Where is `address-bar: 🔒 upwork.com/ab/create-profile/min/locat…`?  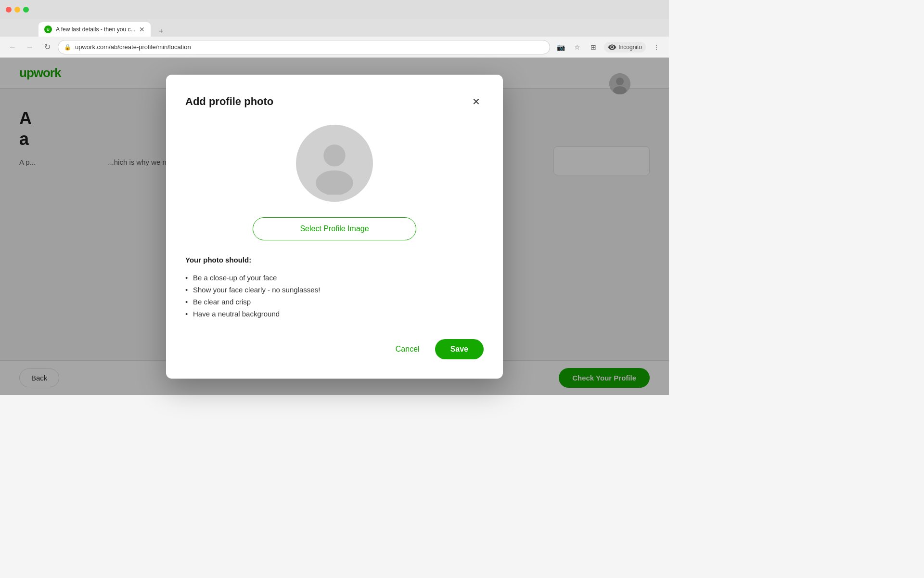 address-bar: 🔒 upwork.com/ab/create-profile/min/locat… is located at coordinates (304, 47).